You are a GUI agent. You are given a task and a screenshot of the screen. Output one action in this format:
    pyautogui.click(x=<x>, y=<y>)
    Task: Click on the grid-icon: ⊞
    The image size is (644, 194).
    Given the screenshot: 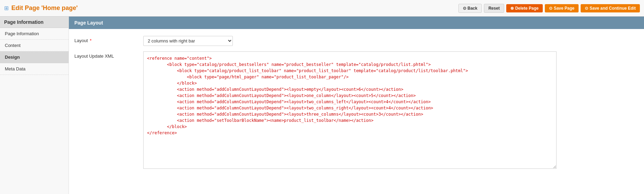 What is the action you would take?
    pyautogui.click(x=6, y=8)
    